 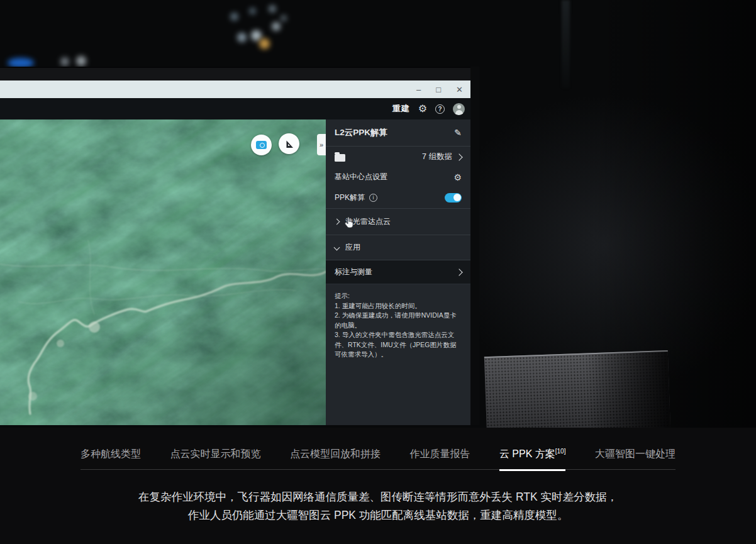 What do you see at coordinates (398, 157) in the screenshot?
I see `dataset-row: 7 组数据` at bounding box center [398, 157].